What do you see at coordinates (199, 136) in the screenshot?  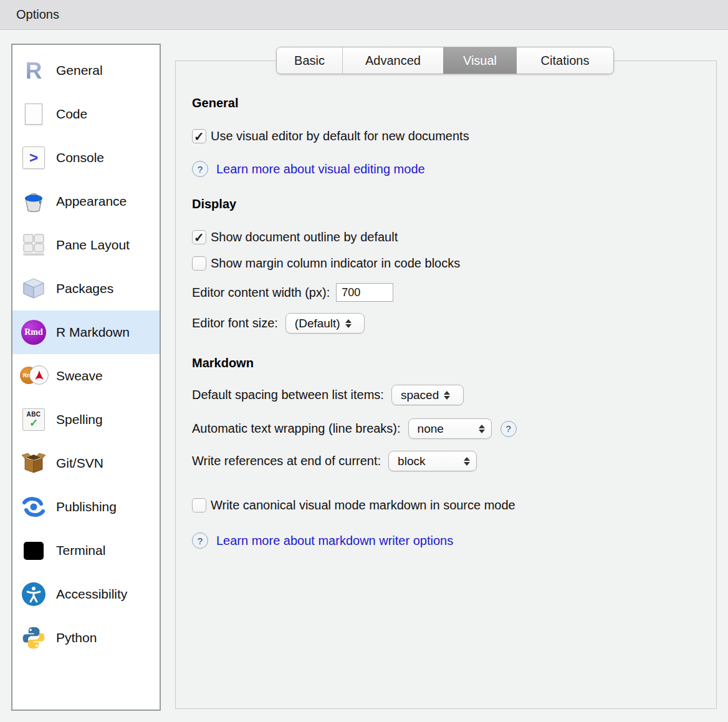 I see `use-visual-editor-checkbox: ✓` at bounding box center [199, 136].